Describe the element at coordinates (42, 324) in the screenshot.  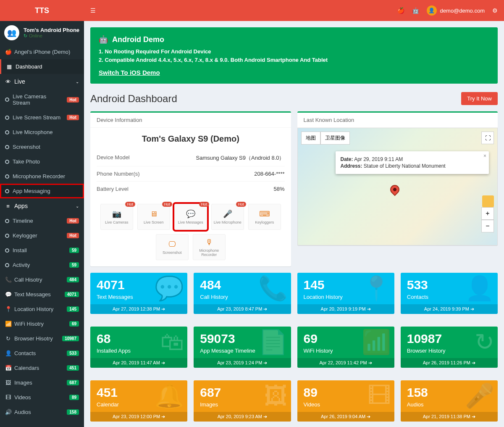
I see `sidebar-item: 📶WiFi Hisotry69` at that location.